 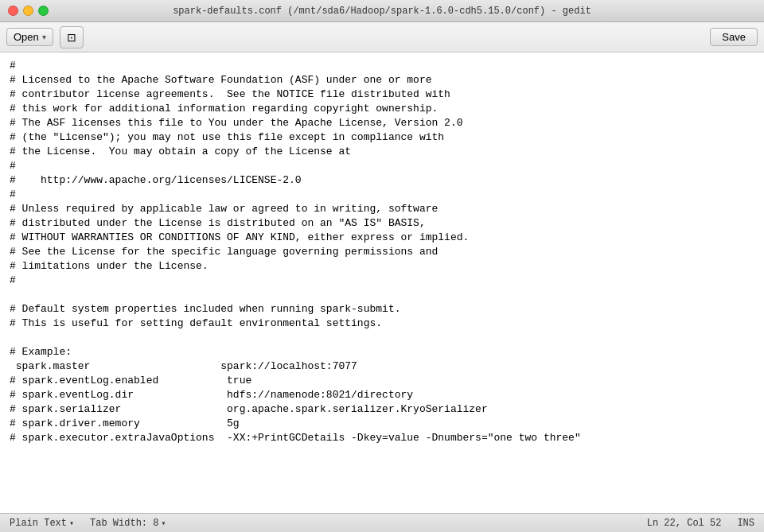 What do you see at coordinates (127, 523) in the screenshot?
I see `tab-width-selector: Tab Width: 8 ▾` at bounding box center [127, 523].